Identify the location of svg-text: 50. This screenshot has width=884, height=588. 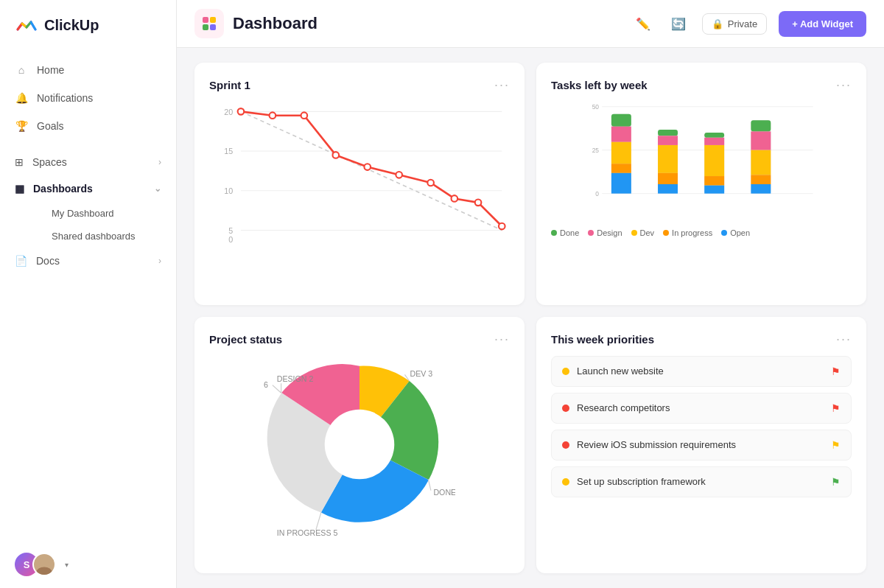
(596, 107).